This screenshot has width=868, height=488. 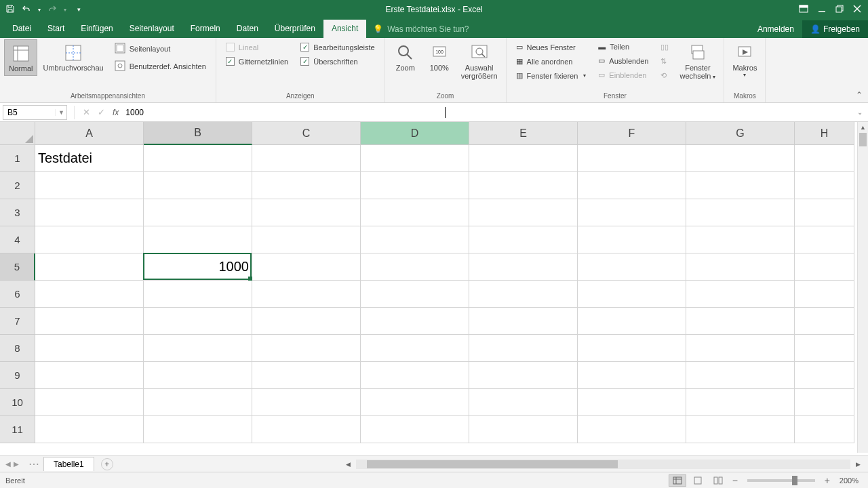 What do you see at coordinates (307, 403) in the screenshot?
I see `cell-C10` at bounding box center [307, 403].